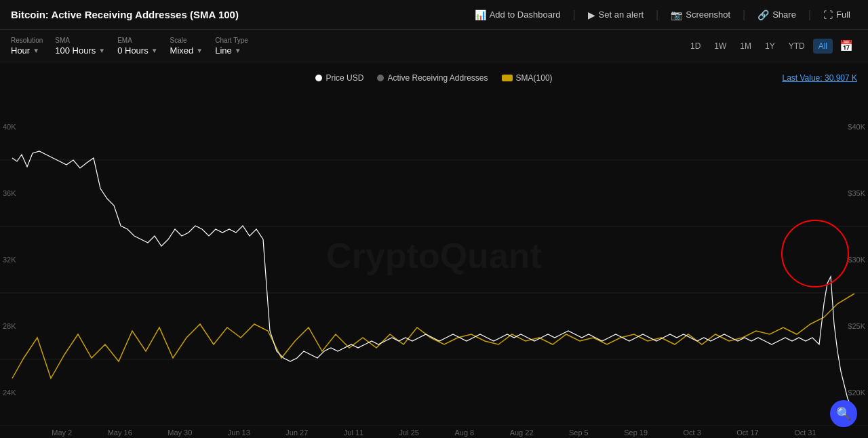 The width and height of the screenshot is (868, 438). Describe the element at coordinates (239, 433) in the screenshot. I see `x-label-jun13: Jun 13` at that location.